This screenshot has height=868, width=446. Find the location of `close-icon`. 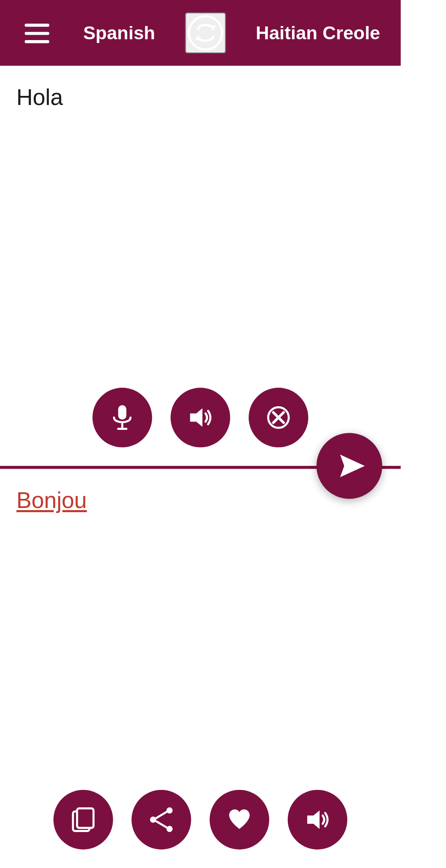

close-icon is located at coordinates (278, 417).